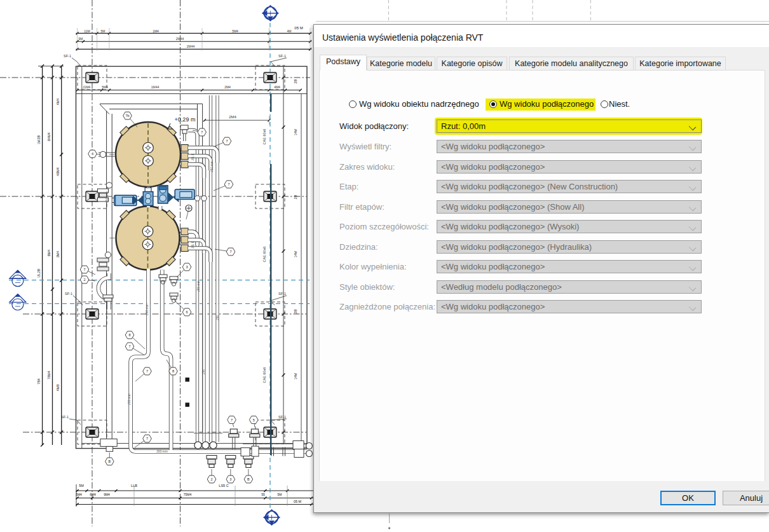  I want to click on svg-text: 7b, so click(127, 116).